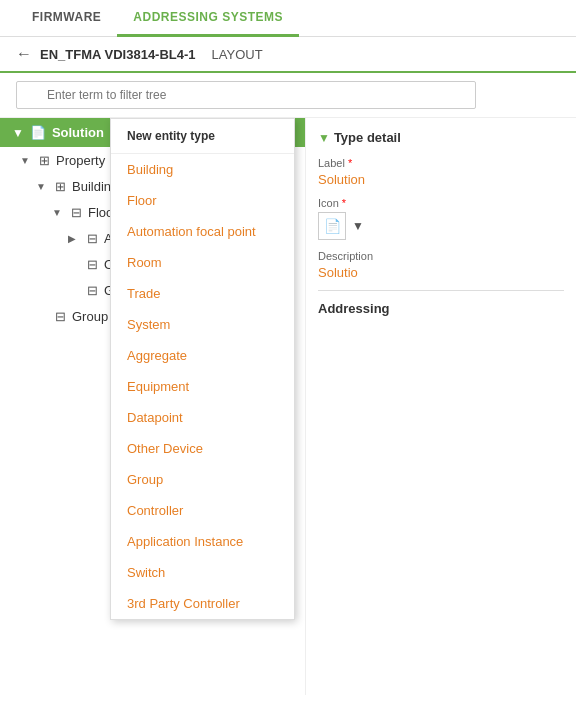 The width and height of the screenshot is (576, 708). I want to click on solution-doc-icon: 📄, so click(38, 132).